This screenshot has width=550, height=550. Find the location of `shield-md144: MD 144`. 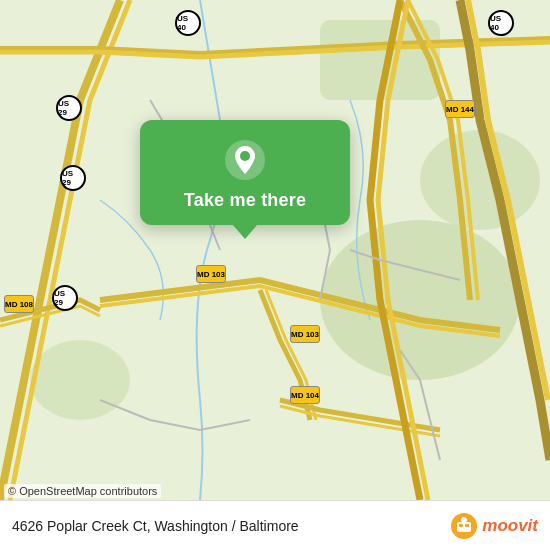

shield-md144: MD 144 is located at coordinates (460, 109).